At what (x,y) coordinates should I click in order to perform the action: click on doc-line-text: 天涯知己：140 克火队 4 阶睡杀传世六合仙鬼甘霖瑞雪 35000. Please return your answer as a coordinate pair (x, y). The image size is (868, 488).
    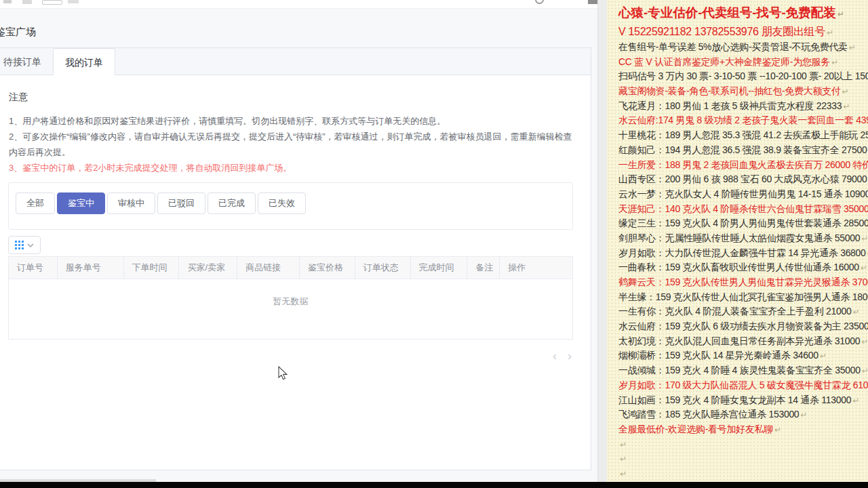
    Looking at the image, I should click on (743, 209).